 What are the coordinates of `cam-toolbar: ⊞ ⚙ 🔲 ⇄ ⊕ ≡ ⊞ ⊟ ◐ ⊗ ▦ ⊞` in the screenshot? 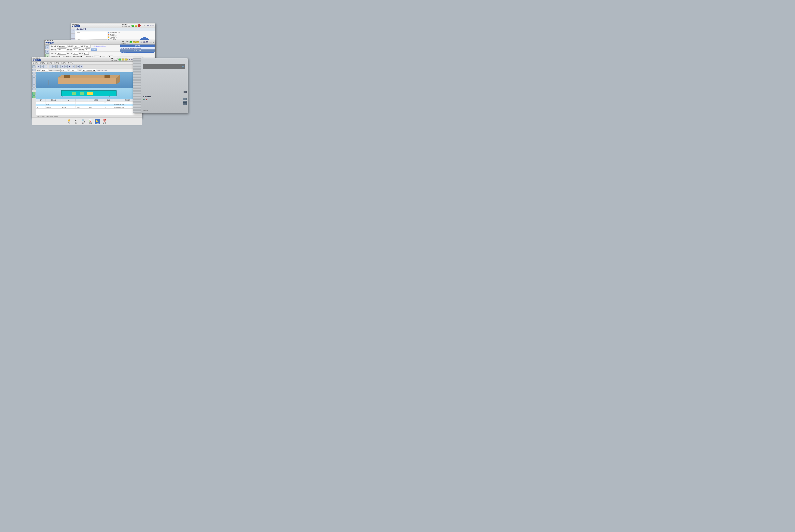 It's located at (89, 66).